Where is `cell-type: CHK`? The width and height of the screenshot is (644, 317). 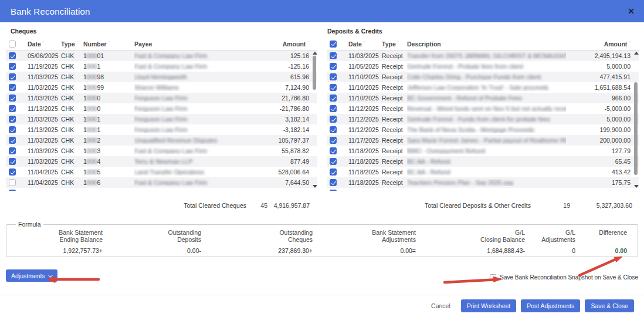 cell-type: CHK is located at coordinates (72, 66).